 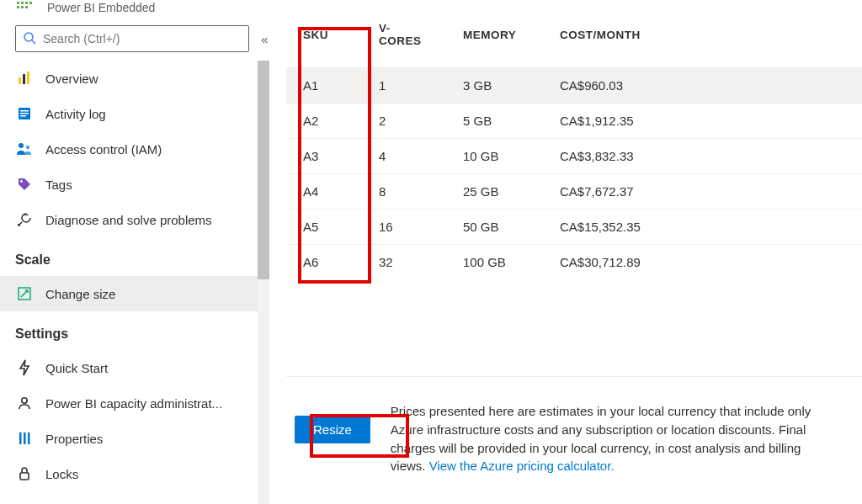 What do you see at coordinates (495, 42) in the screenshot?
I see `th-memory: MEMORY` at bounding box center [495, 42].